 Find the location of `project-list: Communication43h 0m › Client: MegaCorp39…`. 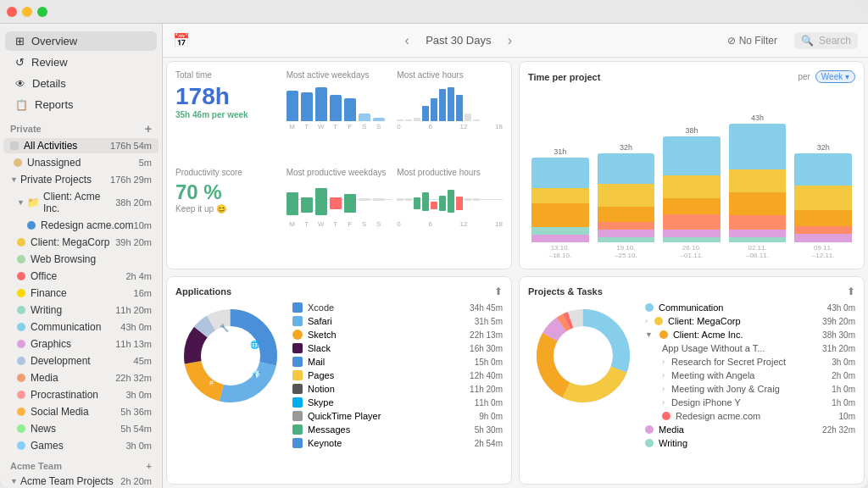

project-list: Communication43h 0m › Client: MegaCorp39… is located at coordinates (750, 388).